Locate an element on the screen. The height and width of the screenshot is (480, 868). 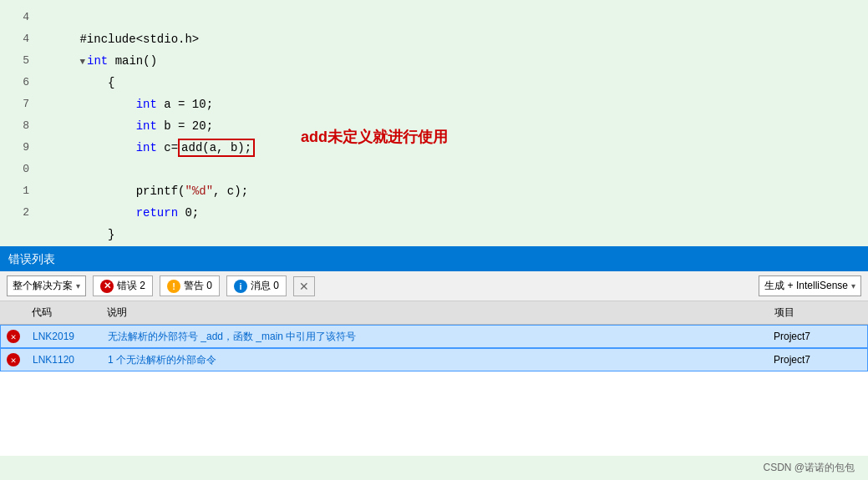
error-description-cell: 无法解析的外部符号 _add，函数 _main 中引用了该符号 is located at coordinates (434, 337).